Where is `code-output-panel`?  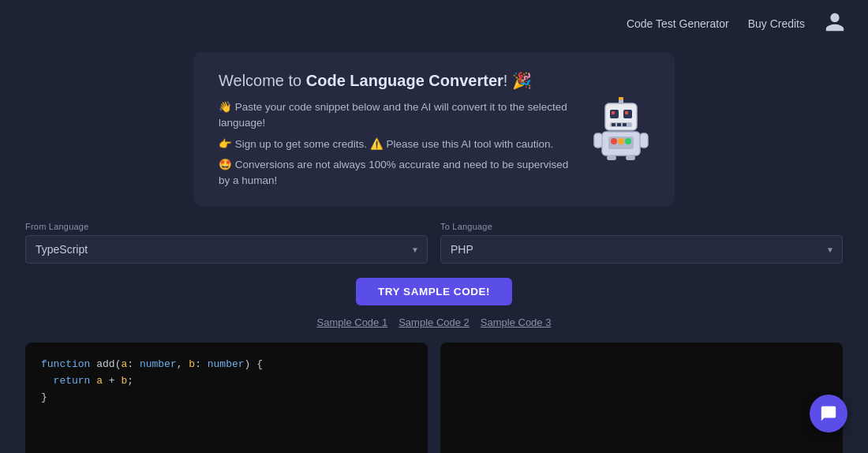 code-output-panel is located at coordinates (642, 398).